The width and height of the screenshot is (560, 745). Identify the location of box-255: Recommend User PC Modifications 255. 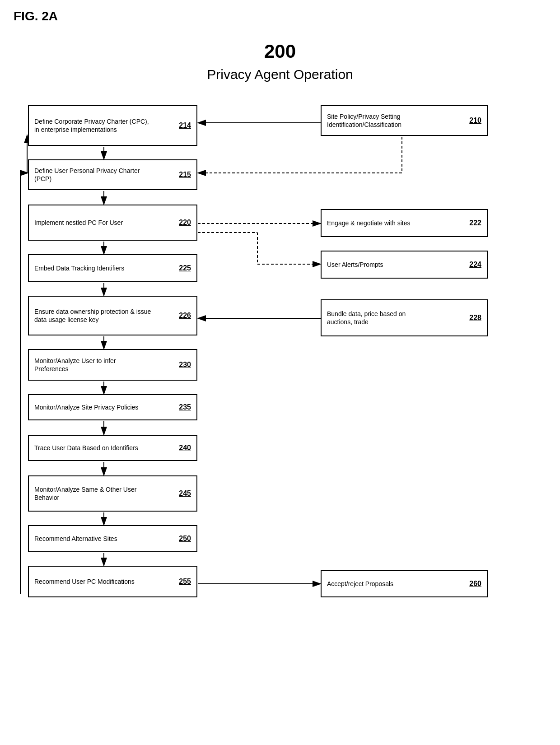
(113, 582).